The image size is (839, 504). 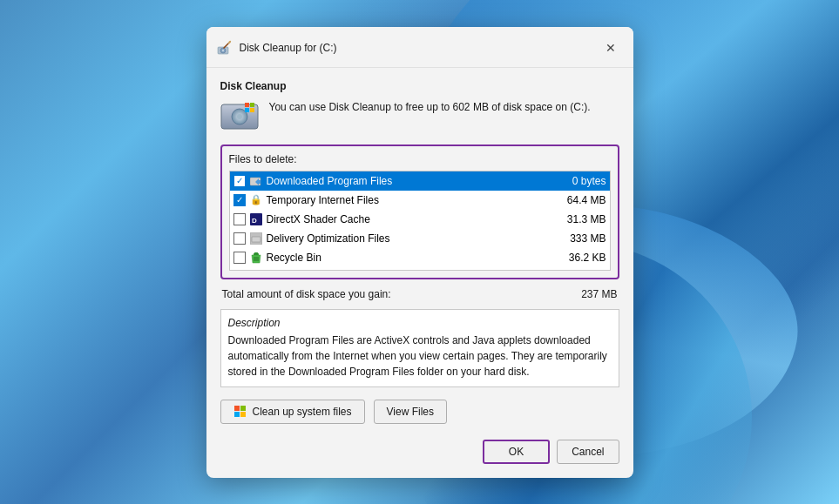 I want to click on file-size-downloaded: 0 bytes, so click(x=580, y=181).